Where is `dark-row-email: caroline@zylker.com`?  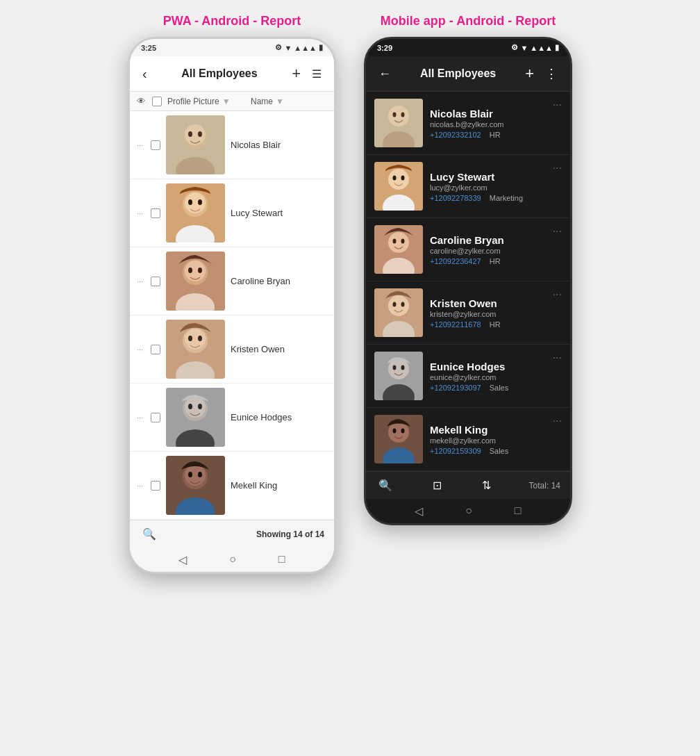
dark-row-email: caroline@zylker.com is located at coordinates (488, 251).